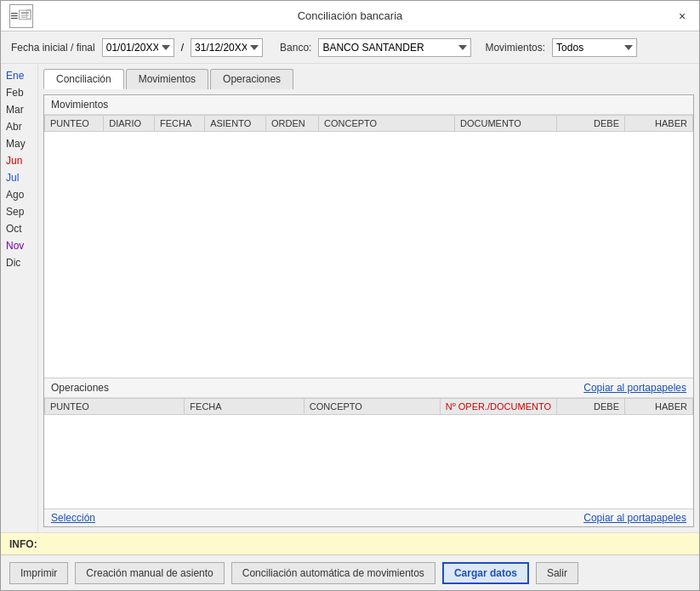  What do you see at coordinates (180, 124) in the screenshot?
I see `col-fecha: FECHA` at bounding box center [180, 124].